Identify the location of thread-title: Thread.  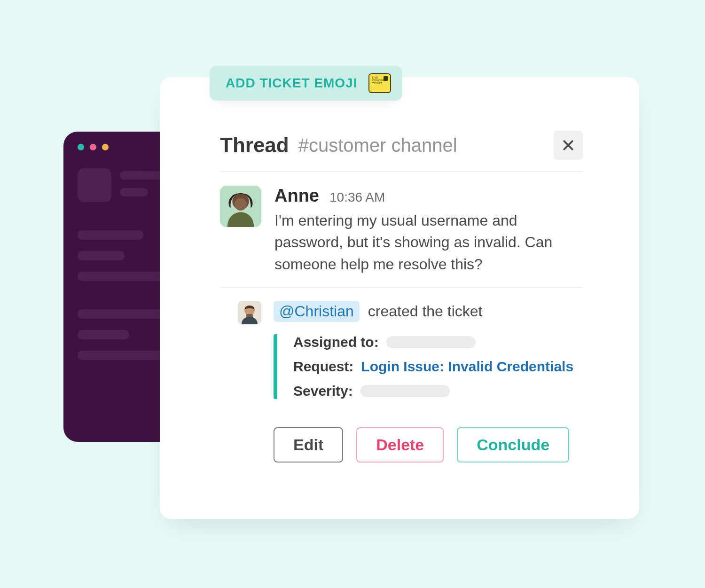
(255, 145).